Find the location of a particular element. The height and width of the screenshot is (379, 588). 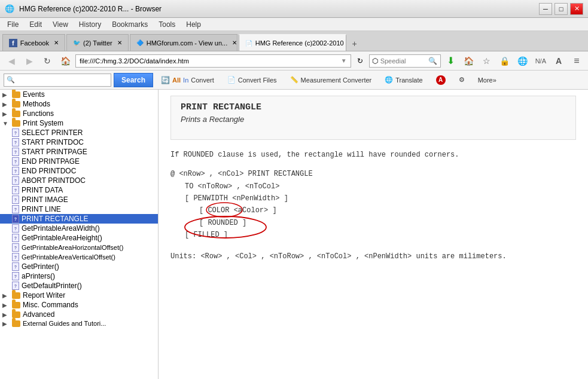

endprintpage-label: END PRINTPAGE is located at coordinates (50, 161).